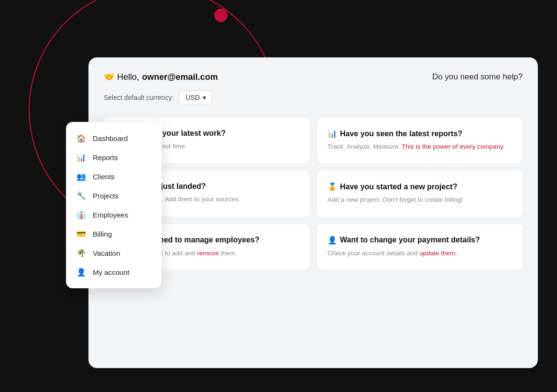 The width and height of the screenshot is (557, 392). What do you see at coordinates (114, 157) in the screenshot?
I see `sidebar-item-reports: 📊 Reports` at bounding box center [114, 157].